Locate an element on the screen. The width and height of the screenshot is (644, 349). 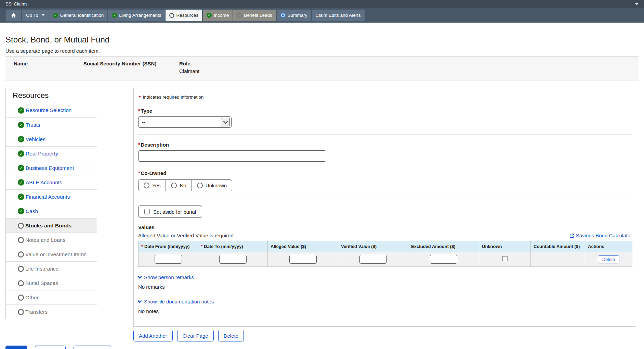
sidebar-item-label: Life Insurance is located at coordinates (42, 269).